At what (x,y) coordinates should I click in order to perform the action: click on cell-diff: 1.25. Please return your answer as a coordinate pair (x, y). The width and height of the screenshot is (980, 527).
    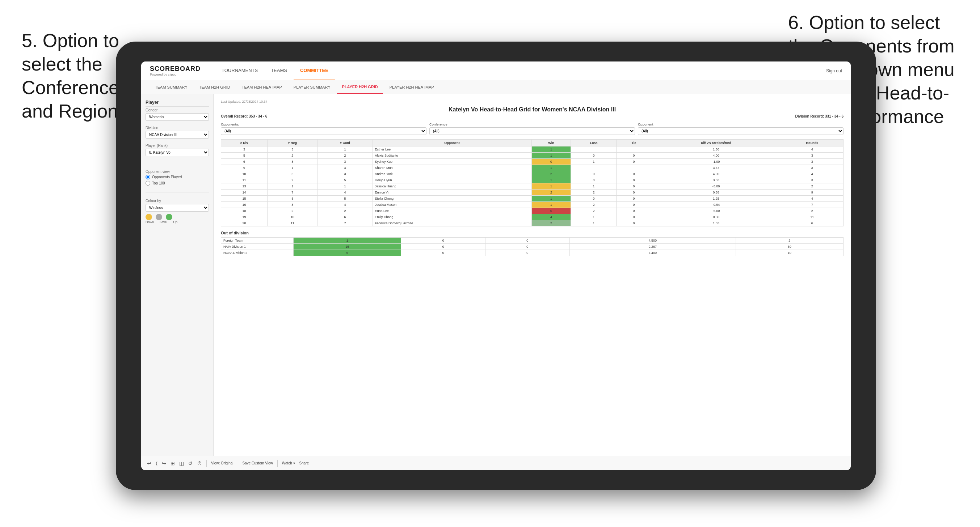
    Looking at the image, I should click on (716, 199).